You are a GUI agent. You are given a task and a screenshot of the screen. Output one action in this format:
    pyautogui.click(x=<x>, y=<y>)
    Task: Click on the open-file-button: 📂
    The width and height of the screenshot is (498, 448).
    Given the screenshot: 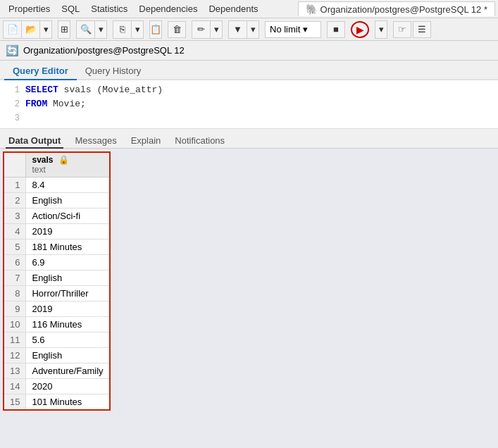 What is the action you would take?
    pyautogui.click(x=31, y=30)
    